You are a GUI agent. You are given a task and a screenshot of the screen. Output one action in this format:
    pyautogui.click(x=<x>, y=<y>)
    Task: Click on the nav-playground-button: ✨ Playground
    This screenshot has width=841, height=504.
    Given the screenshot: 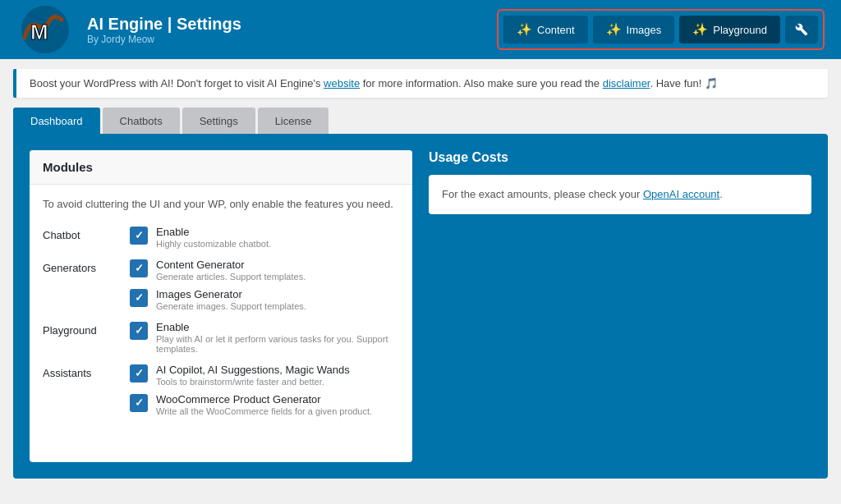 What is the action you would take?
    pyautogui.click(x=729, y=30)
    